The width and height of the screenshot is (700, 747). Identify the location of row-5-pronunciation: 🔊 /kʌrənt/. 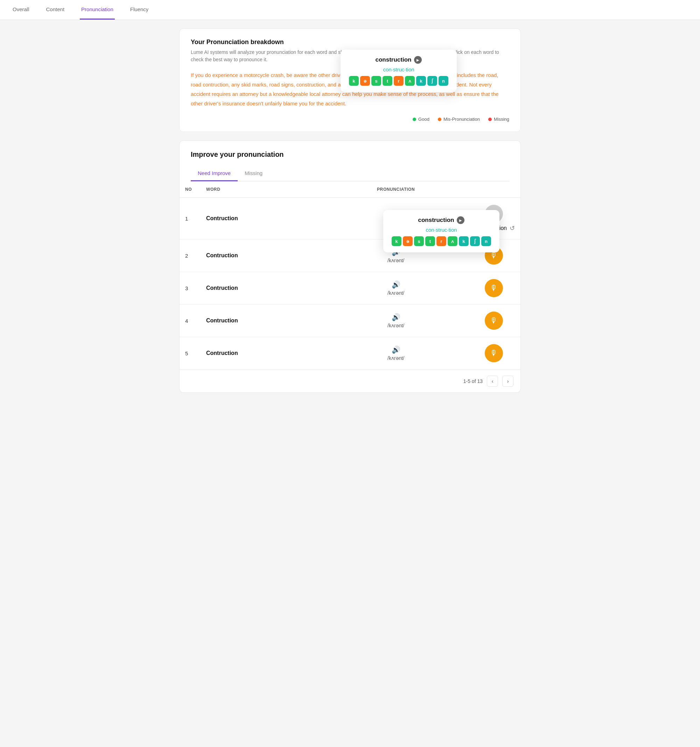
(396, 353).